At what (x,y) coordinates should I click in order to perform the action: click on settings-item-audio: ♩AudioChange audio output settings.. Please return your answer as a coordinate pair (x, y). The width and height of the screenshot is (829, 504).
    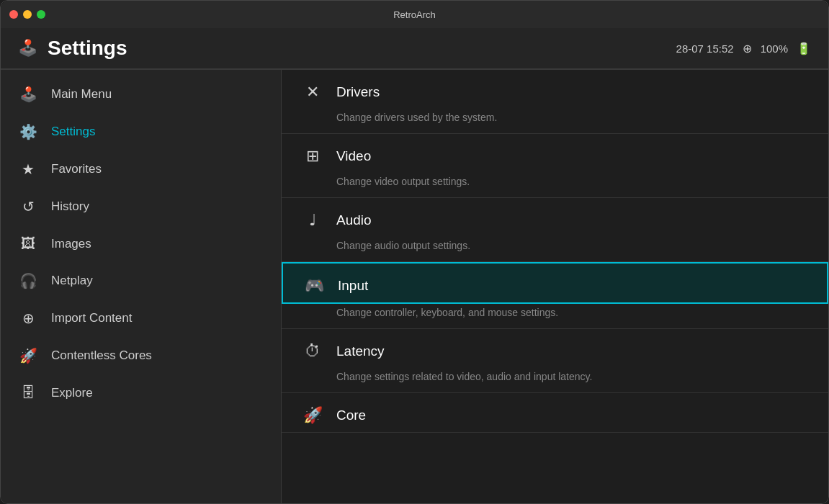
    Looking at the image, I should click on (555, 230).